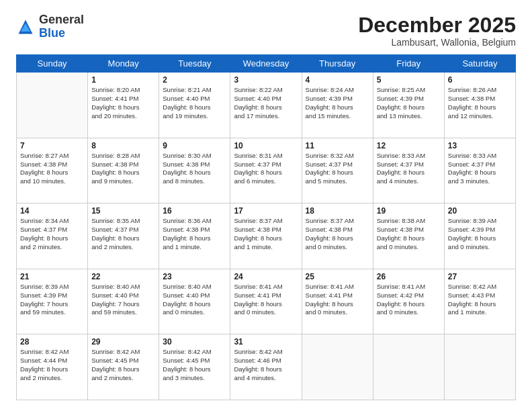  What do you see at coordinates (480, 80) in the screenshot?
I see `day-number: 6` at bounding box center [480, 80].